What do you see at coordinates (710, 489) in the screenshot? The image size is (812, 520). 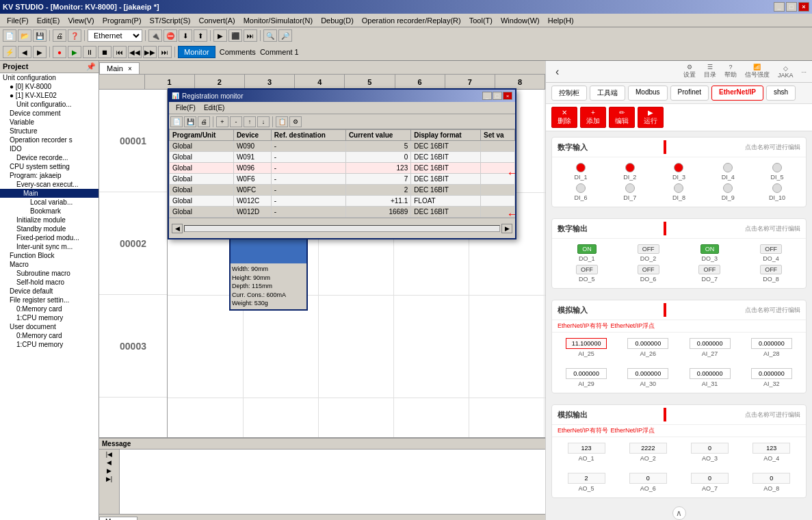 I see `ao-label-7: AO_7` at bounding box center [710, 489].